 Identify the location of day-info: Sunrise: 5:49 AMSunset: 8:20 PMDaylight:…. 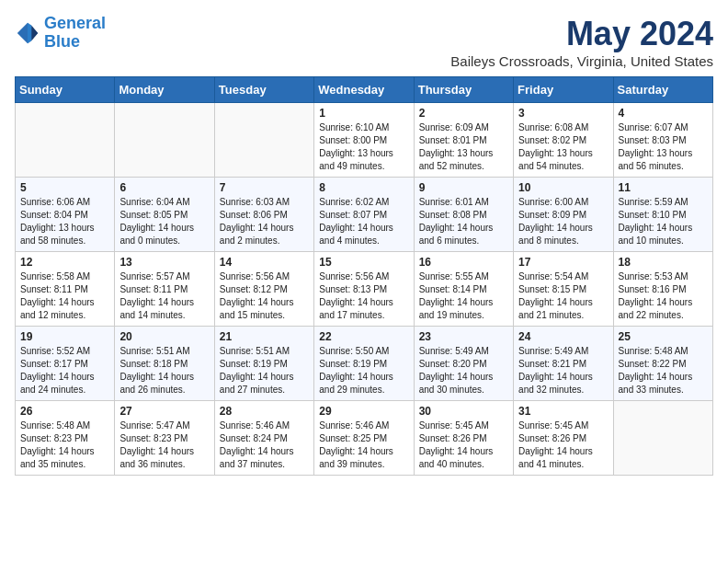
(463, 371).